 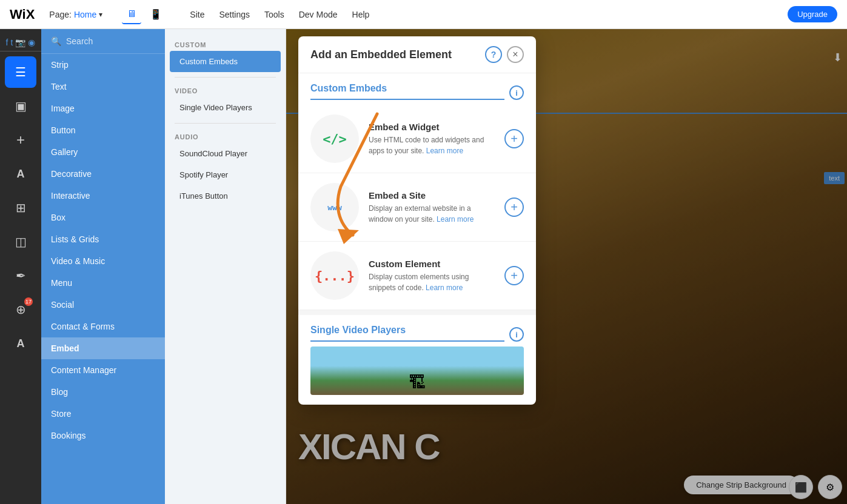 What do you see at coordinates (21, 344) in the screenshot?
I see `account-icon: A` at bounding box center [21, 344].